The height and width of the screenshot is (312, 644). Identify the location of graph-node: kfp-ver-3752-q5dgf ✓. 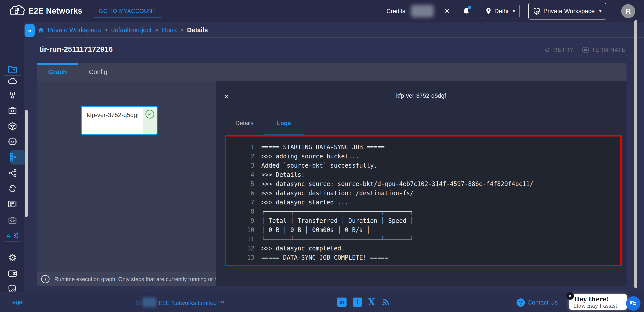
(119, 120).